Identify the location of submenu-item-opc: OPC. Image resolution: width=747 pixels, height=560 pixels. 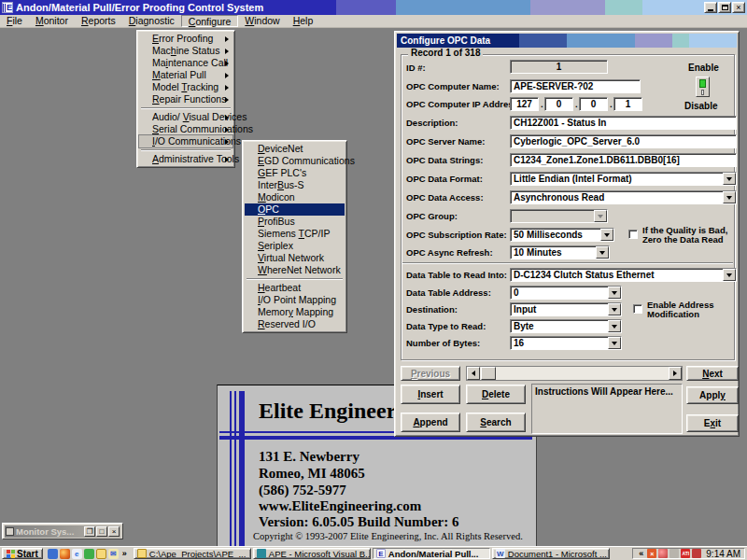
(295, 209).